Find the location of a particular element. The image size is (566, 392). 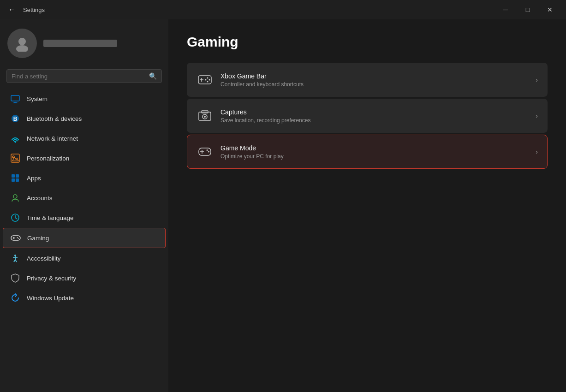

gaming-label: Gaming is located at coordinates (38, 238).